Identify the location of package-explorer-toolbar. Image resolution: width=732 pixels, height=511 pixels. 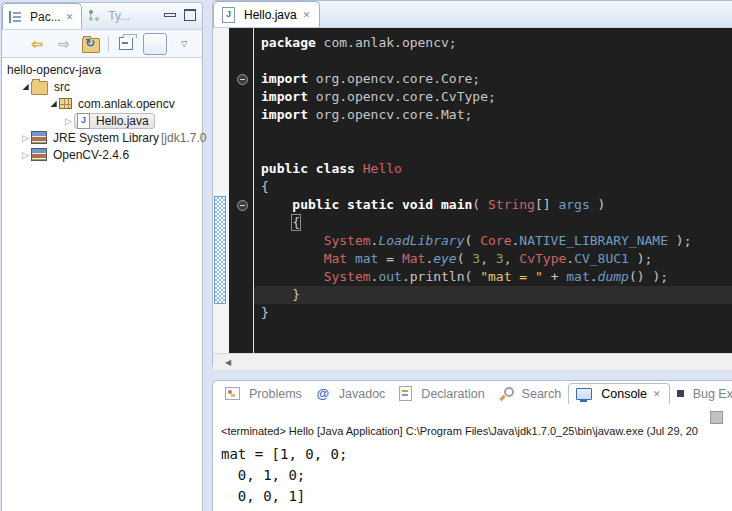
(102, 44).